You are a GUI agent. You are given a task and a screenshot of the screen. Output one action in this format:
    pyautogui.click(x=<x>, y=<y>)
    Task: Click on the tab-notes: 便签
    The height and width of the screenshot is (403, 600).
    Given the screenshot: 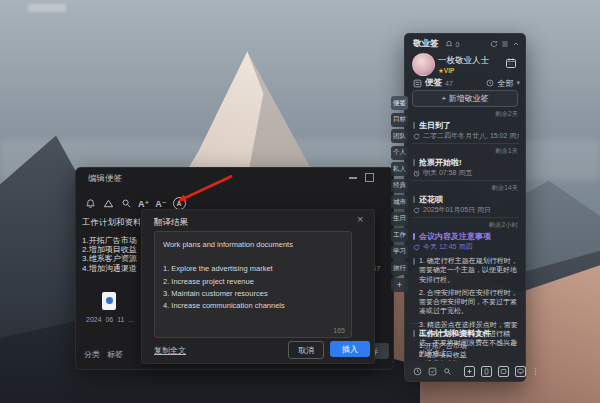 What is the action you would take?
    pyautogui.click(x=434, y=83)
    